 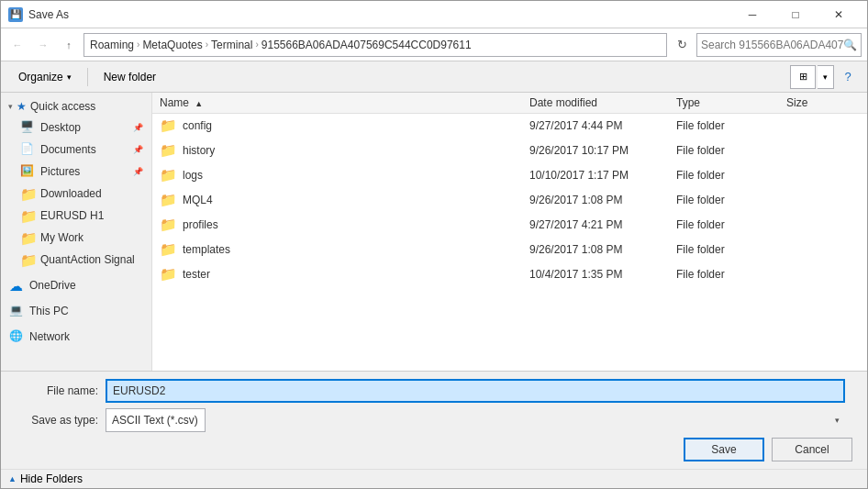 What do you see at coordinates (76, 337) in the screenshot?
I see `network-section: 🌐 Network` at bounding box center [76, 337].